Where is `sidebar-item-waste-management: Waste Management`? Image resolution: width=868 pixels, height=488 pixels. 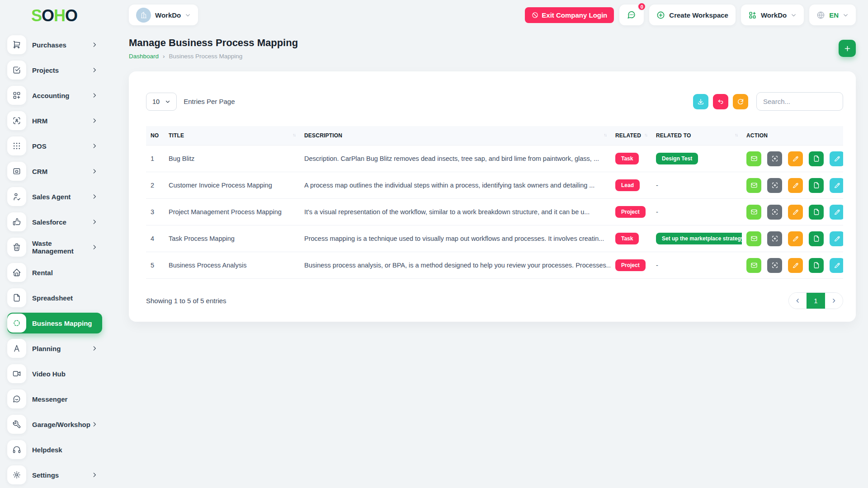
sidebar-item-waste-management: Waste Management is located at coordinates (55, 247).